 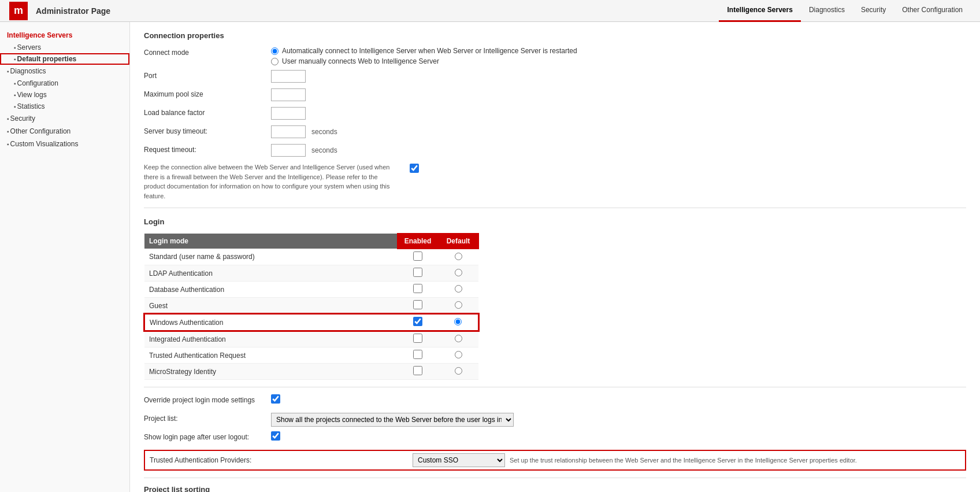 What do you see at coordinates (281, 460) in the screenshot?
I see `trusted-auth-label: Trusted Authentication Providers:` at bounding box center [281, 460].